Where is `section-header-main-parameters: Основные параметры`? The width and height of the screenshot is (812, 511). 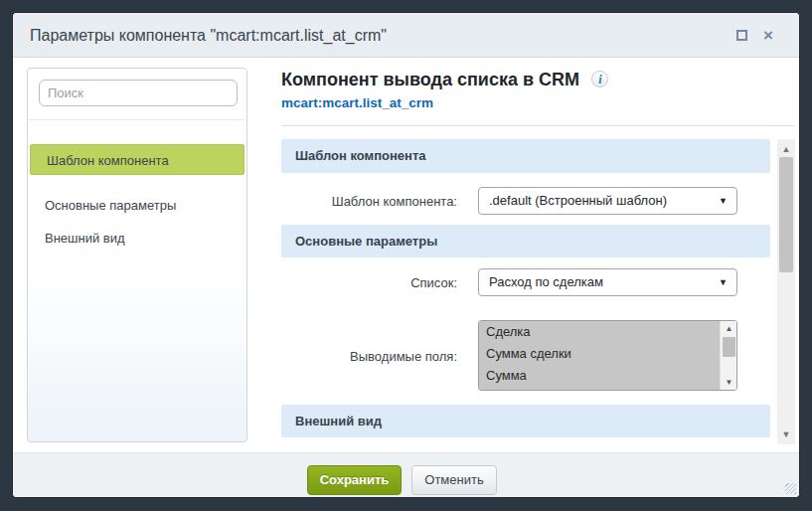
section-header-main-parameters: Основные параметры is located at coordinates (526, 241).